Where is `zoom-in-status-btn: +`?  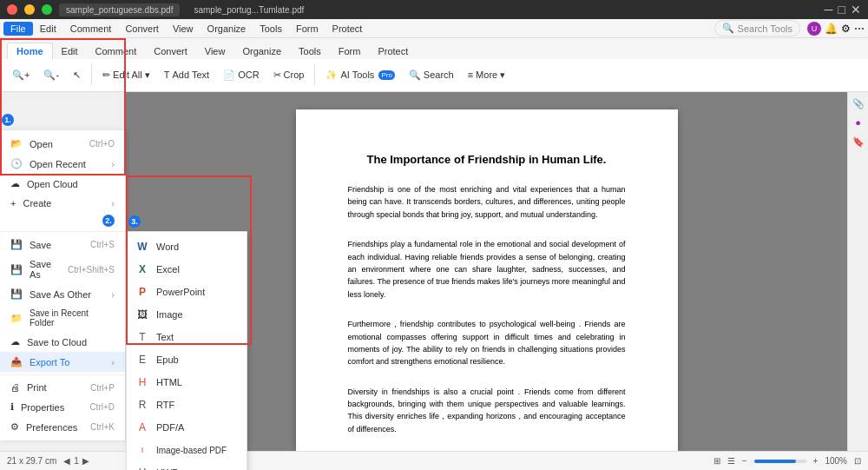
zoom-in-status-btn: + is located at coordinates (816, 460).